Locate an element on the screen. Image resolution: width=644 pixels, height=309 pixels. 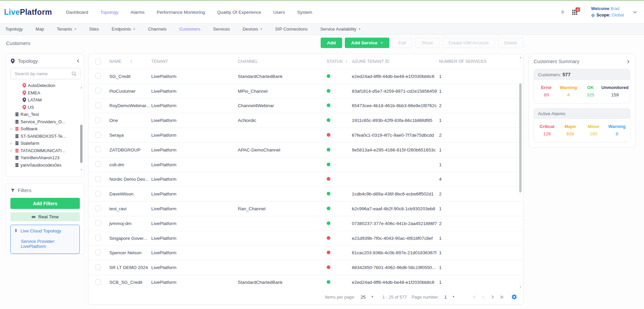
notifications-bell-icon is located at coordinates (563, 12).